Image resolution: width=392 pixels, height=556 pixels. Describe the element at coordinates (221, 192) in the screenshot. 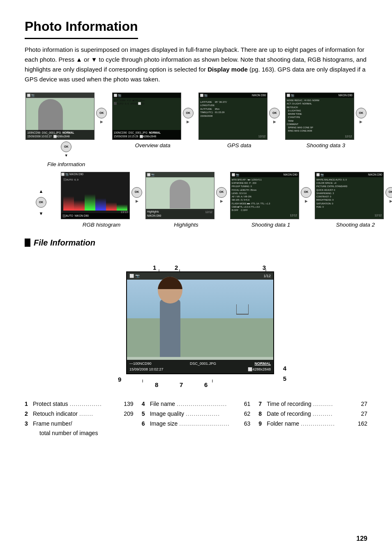

I see `ok-button-6: OK` at that location.